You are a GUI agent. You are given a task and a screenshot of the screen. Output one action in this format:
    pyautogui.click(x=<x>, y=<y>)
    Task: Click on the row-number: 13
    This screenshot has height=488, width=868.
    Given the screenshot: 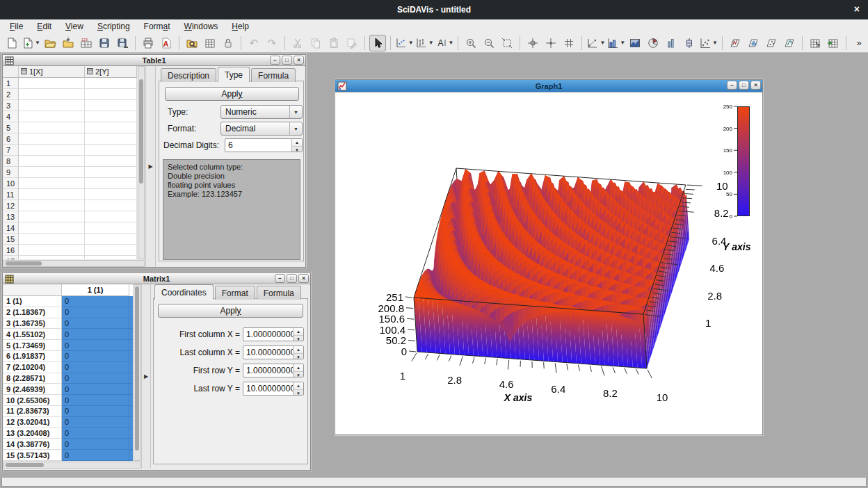 What is the action you would take?
    pyautogui.click(x=11, y=217)
    